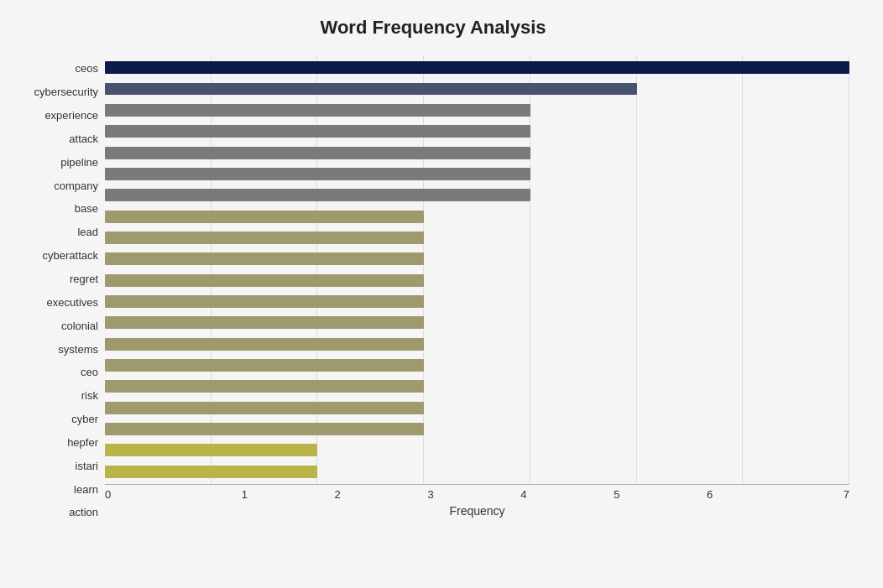 This screenshot has height=588, width=883. Describe the element at coordinates (524, 495) in the screenshot. I see `x-tick: 4` at that location.